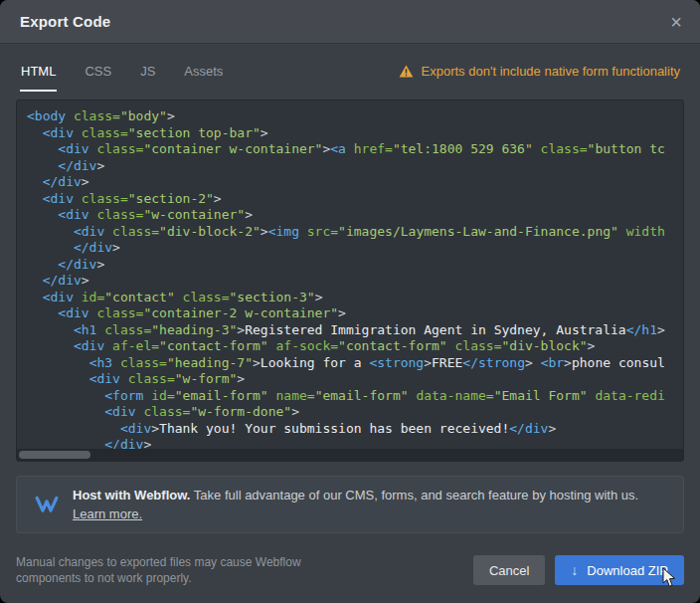 The height and width of the screenshot is (603, 700). Describe the element at coordinates (121, 72) in the screenshot. I see `tab-list: HTML CSS JS Assets` at that location.